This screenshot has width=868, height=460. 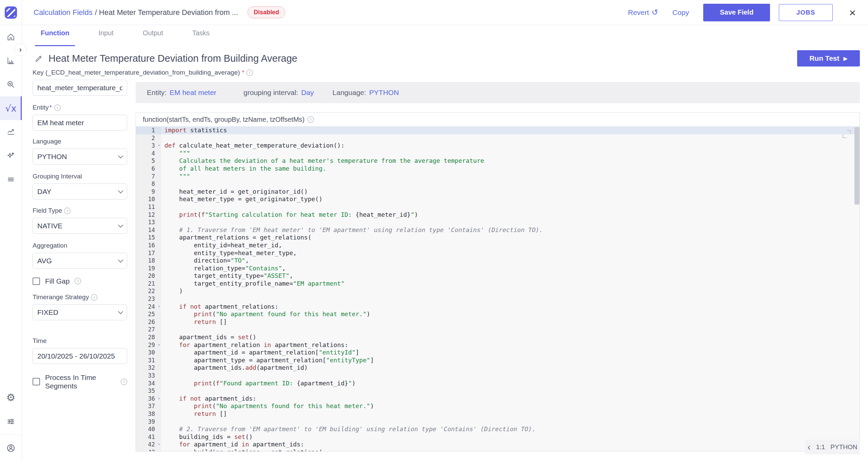 What do you see at coordinates (136, 13) in the screenshot?
I see `breadcrumb: Calculation Fields / Heat Meter Temperat…` at bounding box center [136, 13].